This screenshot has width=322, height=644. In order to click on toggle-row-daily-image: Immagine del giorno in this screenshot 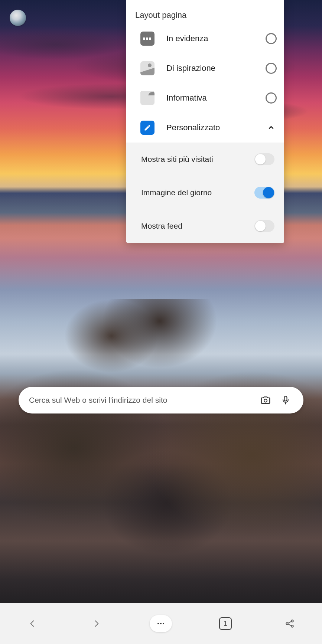, I will do `click(205, 193)`.